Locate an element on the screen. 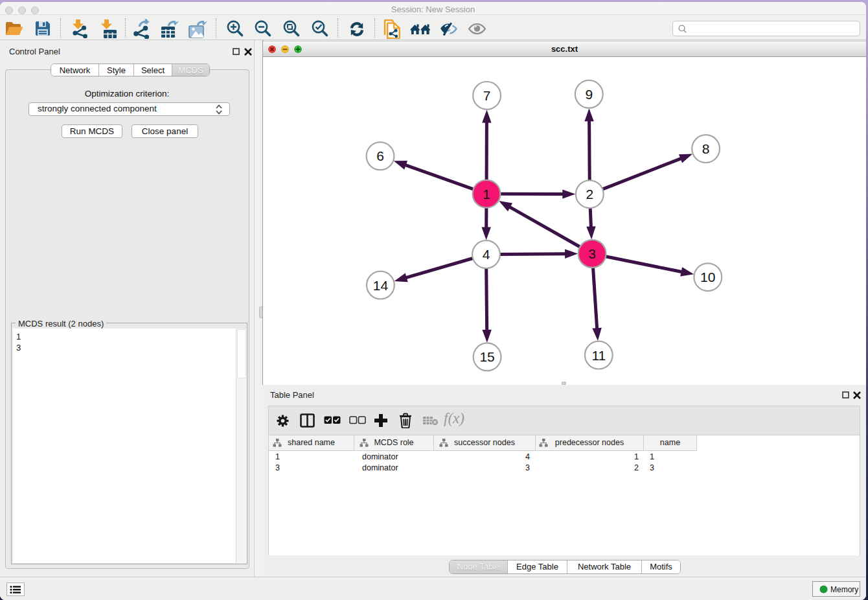  svg-text: 7 is located at coordinates (487, 96).